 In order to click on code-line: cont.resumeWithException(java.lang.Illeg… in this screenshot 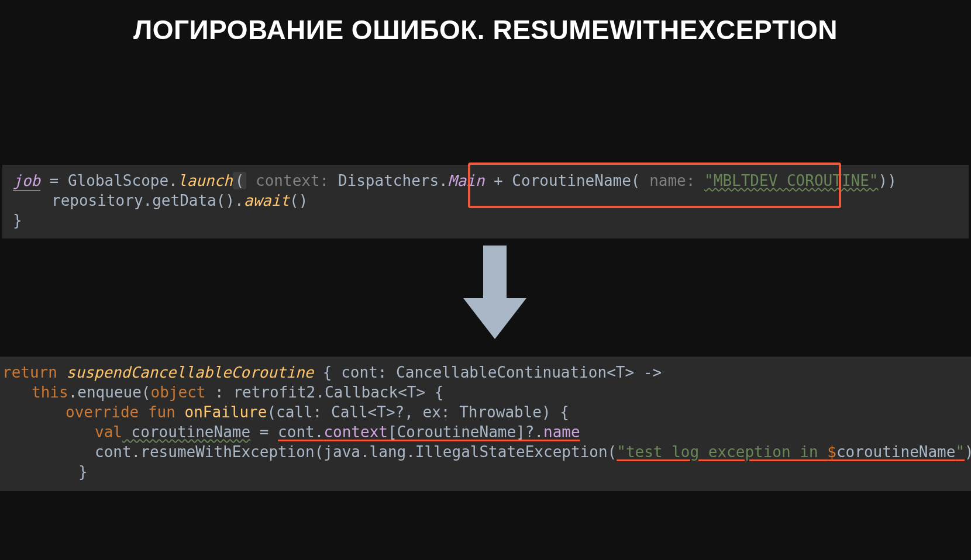, I will do `click(486, 452)`.